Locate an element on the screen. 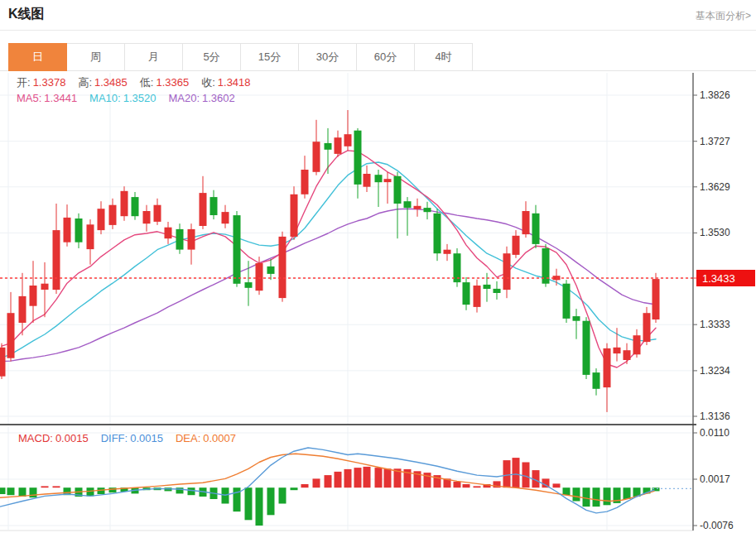 This screenshot has width=756, height=533. stat: 开:1.3378 is located at coordinates (41, 83).